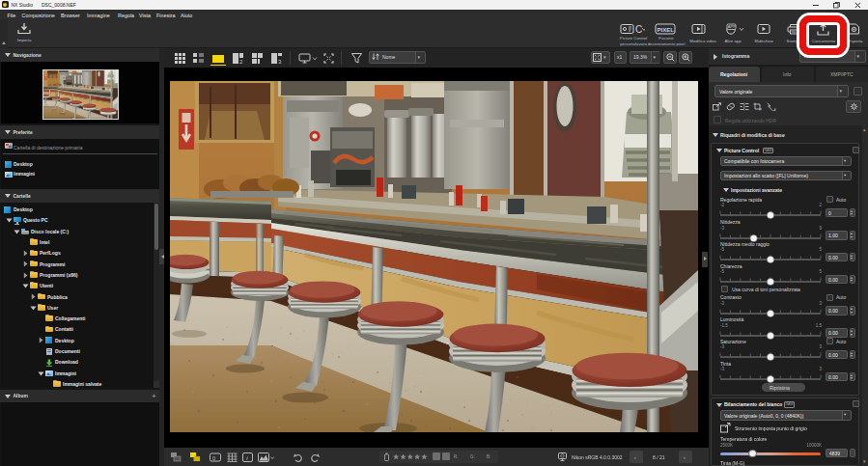 The image size is (868, 466). I want to click on svg-text: APP, so click(732, 27).